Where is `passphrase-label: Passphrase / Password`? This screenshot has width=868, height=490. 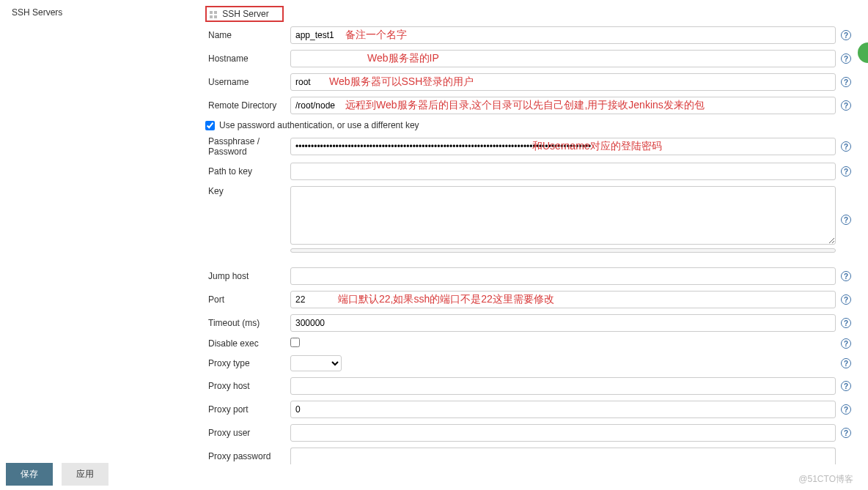
passphrase-label: Passphrase / Password is located at coordinates (246, 146).